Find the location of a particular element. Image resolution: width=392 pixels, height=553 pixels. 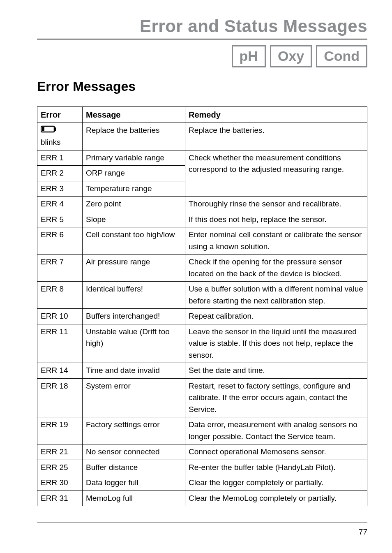

cell-msg: MemoLog full is located at coordinates (134, 498).